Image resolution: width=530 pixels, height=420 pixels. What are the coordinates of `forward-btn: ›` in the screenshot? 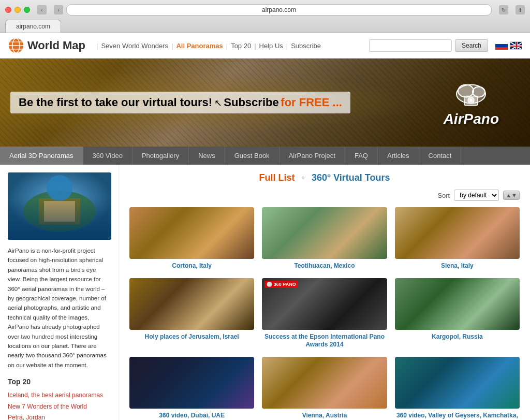 It's located at (58, 10).